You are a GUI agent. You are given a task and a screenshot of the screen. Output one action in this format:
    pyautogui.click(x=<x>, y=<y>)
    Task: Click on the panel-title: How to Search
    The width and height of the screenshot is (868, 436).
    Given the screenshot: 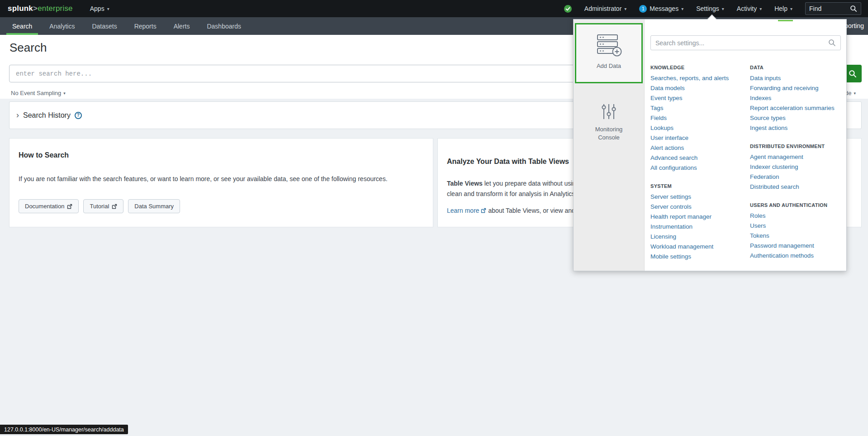 What is the action you would take?
    pyautogui.click(x=221, y=155)
    